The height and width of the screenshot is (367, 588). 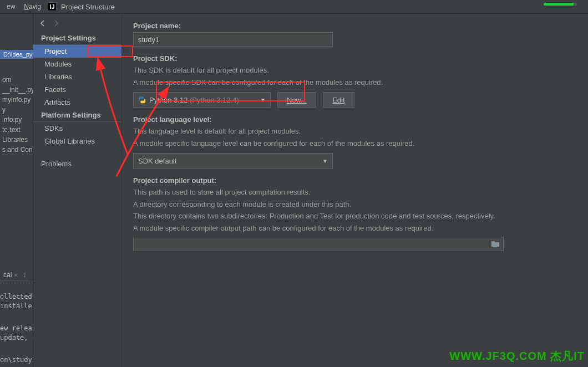 I want to click on sidebar-item-problems: Problems, so click(x=78, y=164).